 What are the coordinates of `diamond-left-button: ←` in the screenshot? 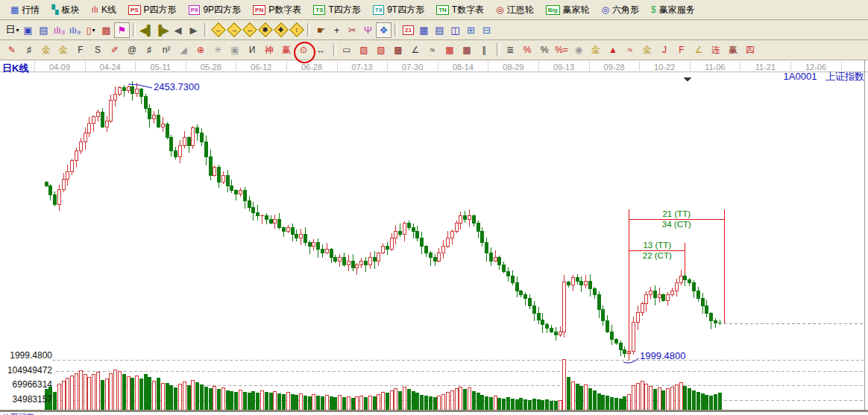 It's located at (218, 30).